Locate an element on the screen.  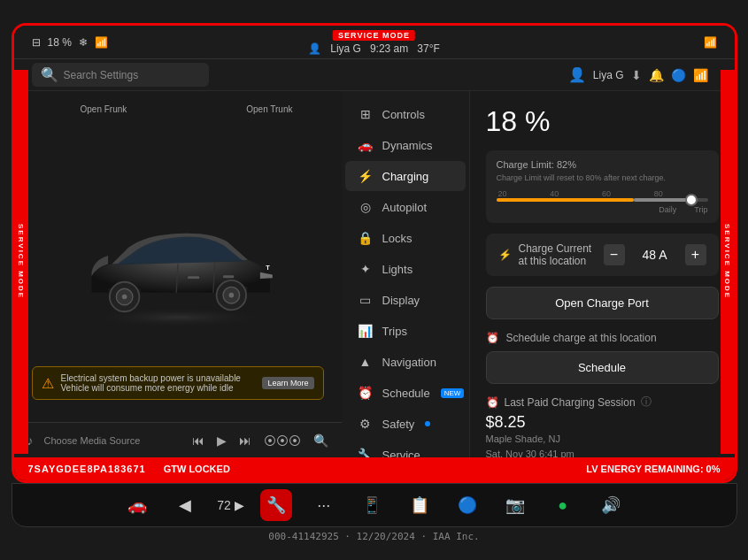
charge-current-value: 48 A is located at coordinates (655, 255).